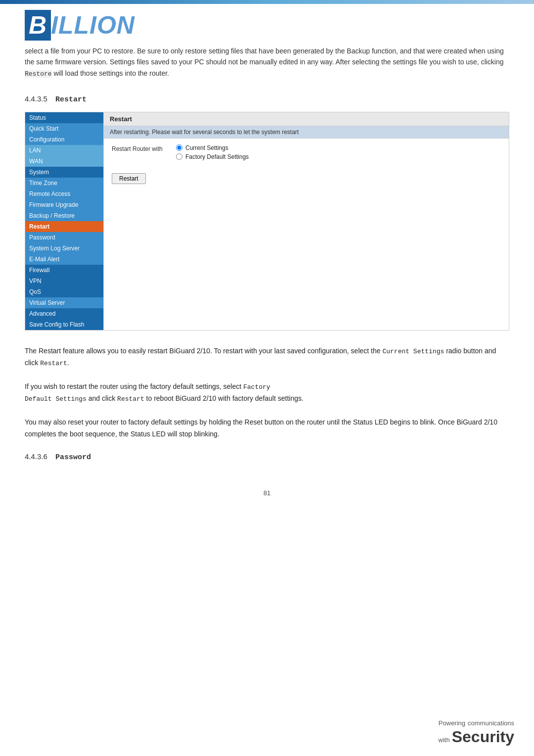 The width and height of the screenshot is (534, 756). I want to click on logo-b-letter: B, so click(38, 25).